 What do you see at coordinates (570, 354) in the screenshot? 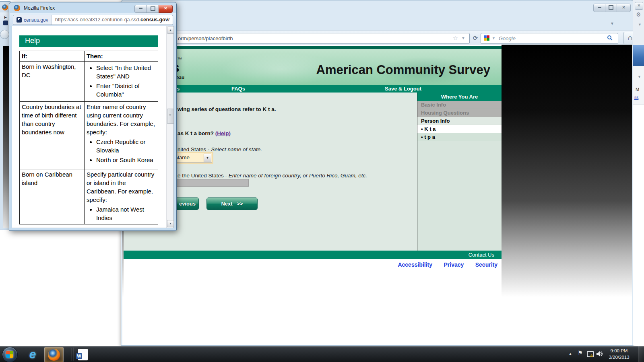
I see `tray-show-hidden-icons: ▲` at bounding box center [570, 354].